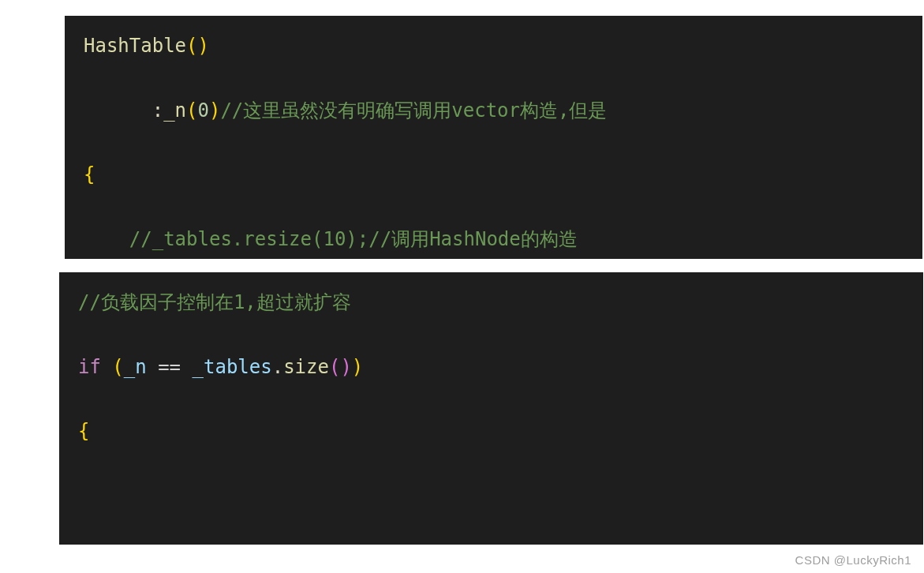  I want to click on var: _tables, so click(232, 367).